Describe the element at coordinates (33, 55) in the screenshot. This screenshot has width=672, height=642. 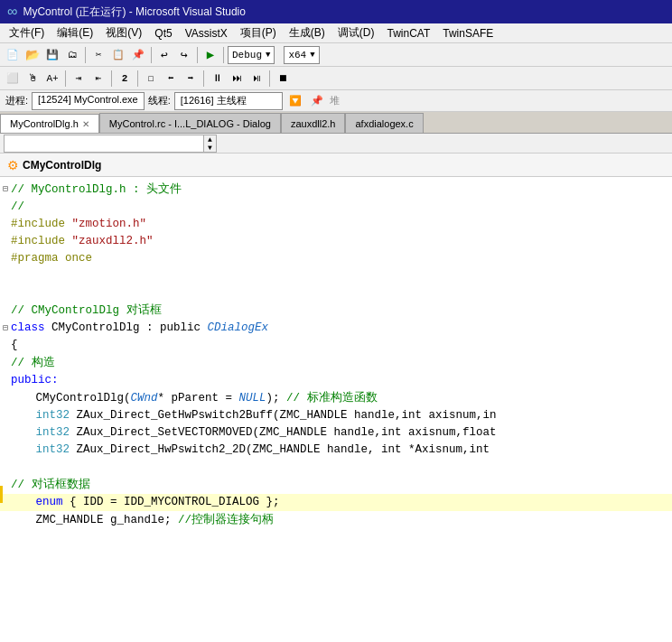
I see `toolbar-open: 📂` at that location.